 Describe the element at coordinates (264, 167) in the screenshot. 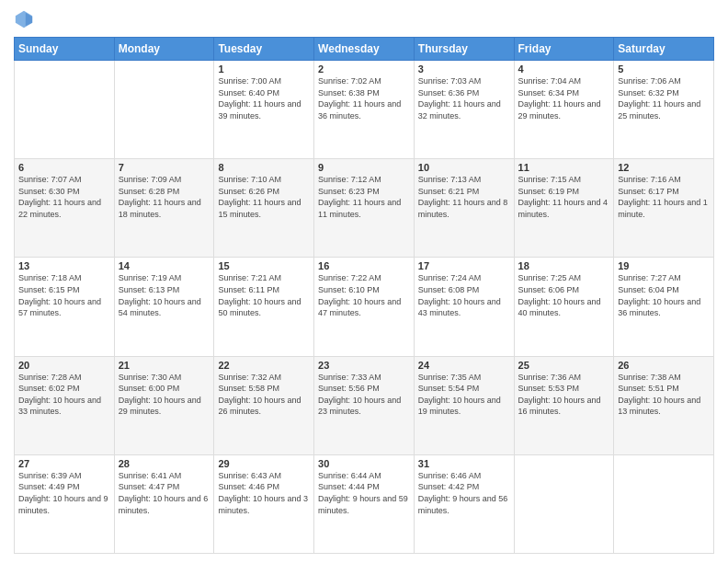

I see `day-number: 8` at that location.